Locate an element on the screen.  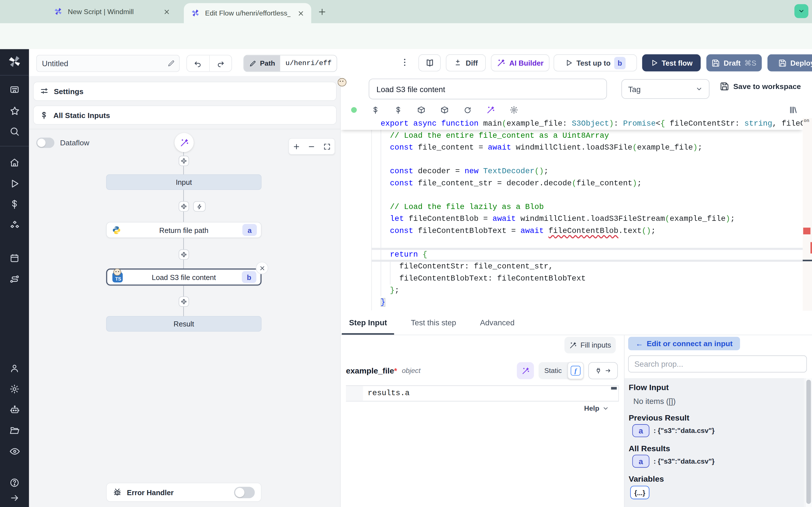
path-value: u/henri/eff is located at coordinates (308, 63).